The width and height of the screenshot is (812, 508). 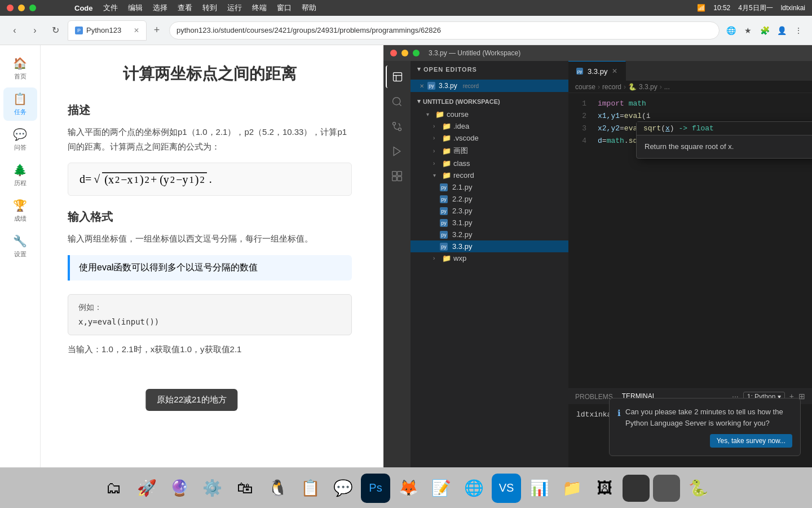 What do you see at coordinates (107, 30) in the screenshot?
I see `browser-tab-python123: P Python123 ✕` at bounding box center [107, 30].